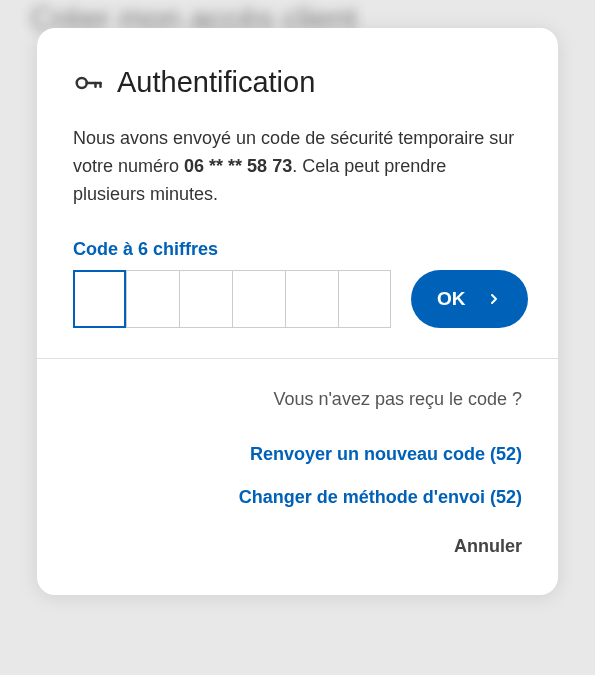  I want to click on modal-title: Authentification, so click(216, 82).